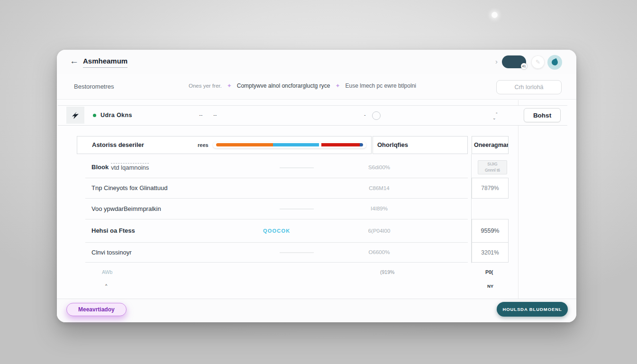 The height and width of the screenshot is (364, 637). Describe the element at coordinates (277, 188) in the screenshot. I see `table-row: Tnp Cineyots fox Glinattuud C86M14` at that location.